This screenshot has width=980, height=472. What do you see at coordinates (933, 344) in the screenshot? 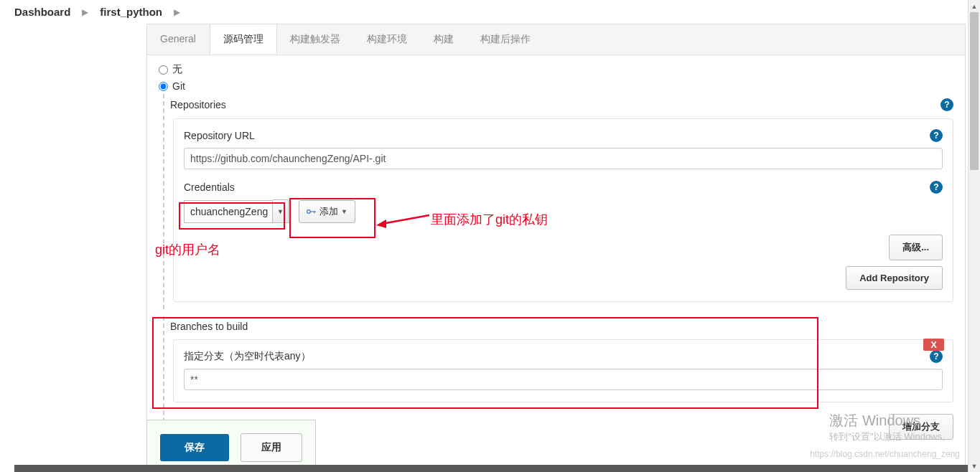
I see `delete-branch-button: X` at bounding box center [933, 344].